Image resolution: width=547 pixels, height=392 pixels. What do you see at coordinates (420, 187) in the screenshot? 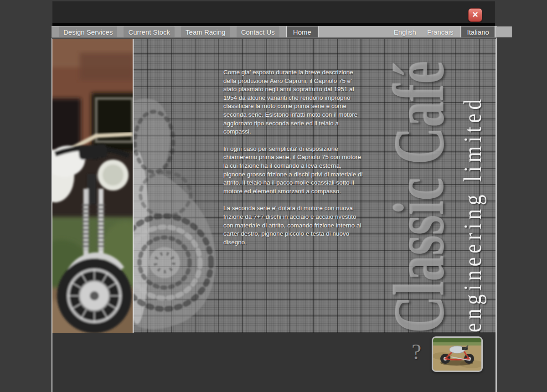
I see `brand-title: Classic Café` at bounding box center [420, 187].